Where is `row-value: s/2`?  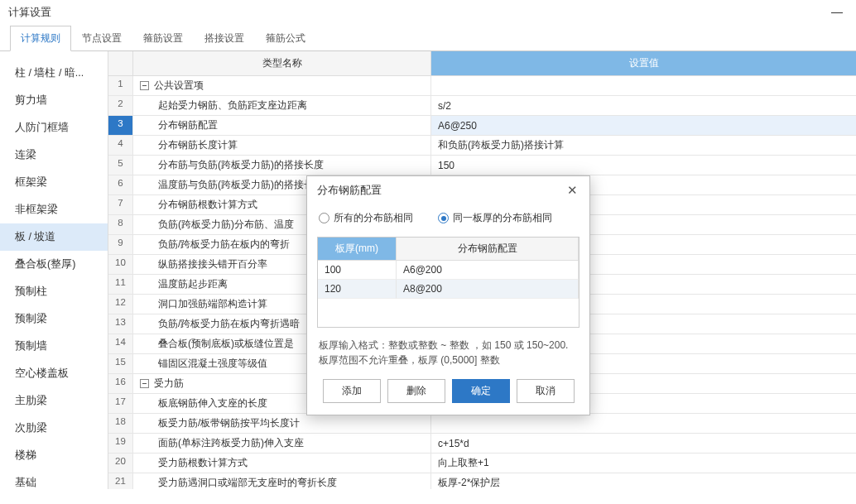 row-value: s/2 is located at coordinates (644, 106).